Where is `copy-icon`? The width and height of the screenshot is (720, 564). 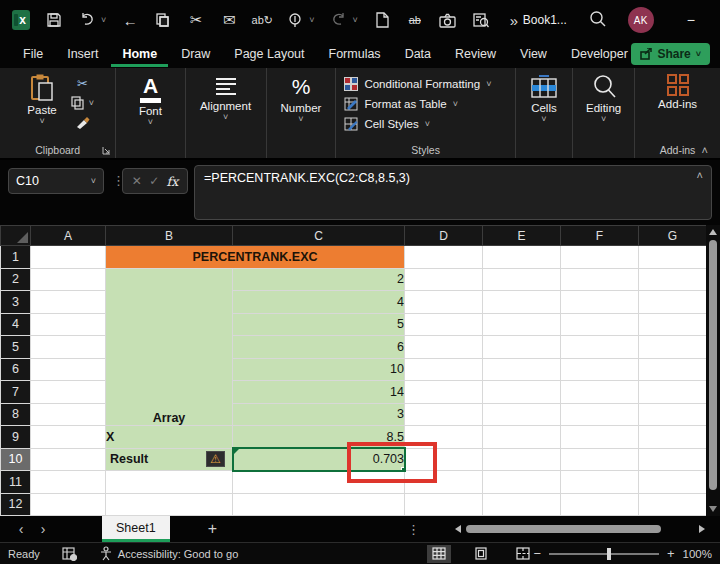
copy-icon is located at coordinates (163, 20).